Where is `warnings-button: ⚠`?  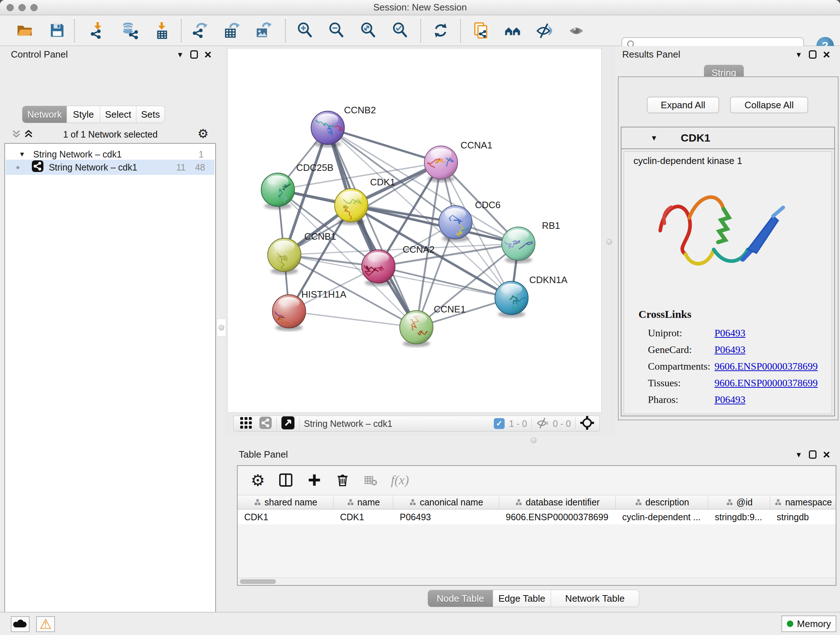 warnings-button: ⚠ is located at coordinates (46, 624).